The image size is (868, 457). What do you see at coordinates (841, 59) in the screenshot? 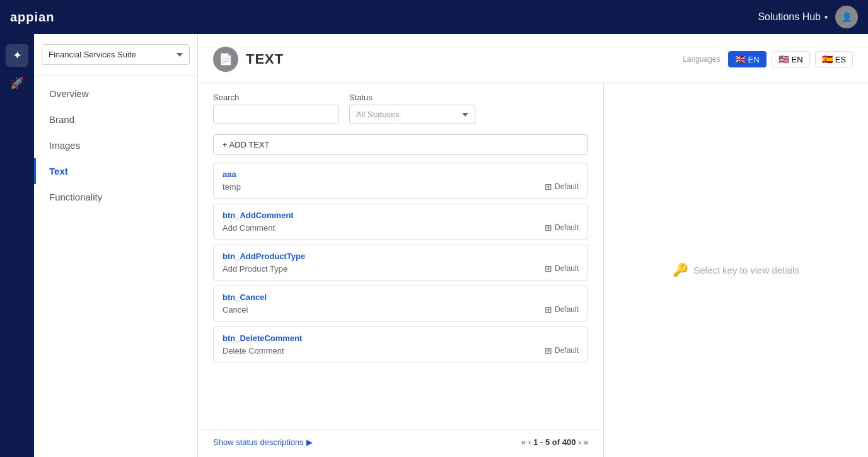
I see `lang-label-es: ES` at bounding box center [841, 59].